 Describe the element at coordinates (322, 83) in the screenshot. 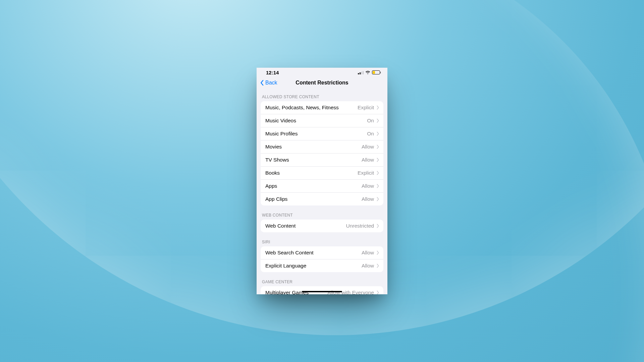

I see `nav-bar: Back Content Restrictions` at that location.